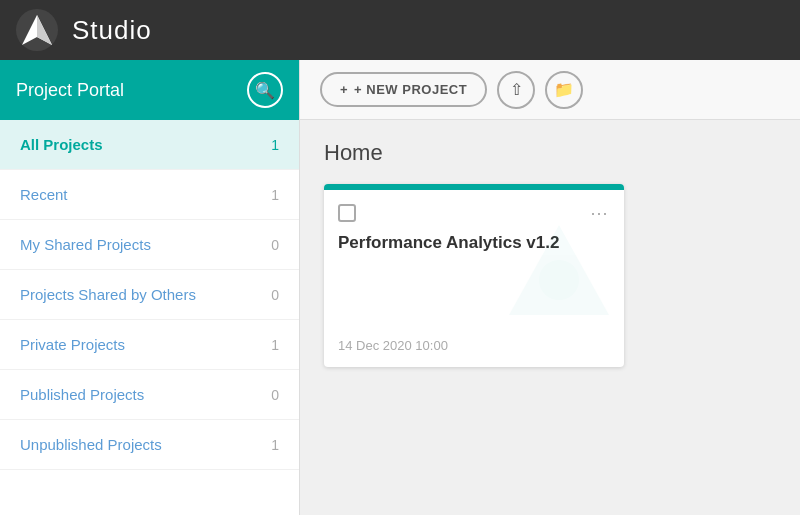 The image size is (800, 515). Describe the element at coordinates (37, 30) in the screenshot. I see `articulate-logo` at that location.